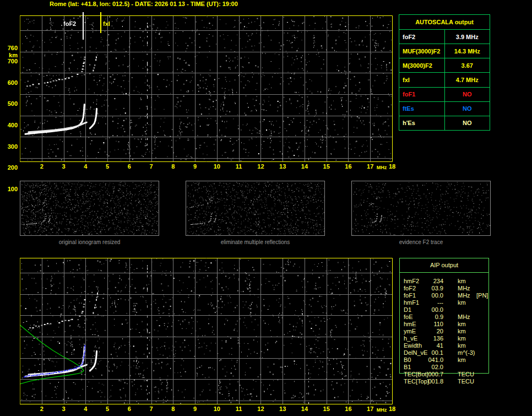 This screenshot has width=532, height=416. I want to click on aip-row-v: 20, so click(431, 332).